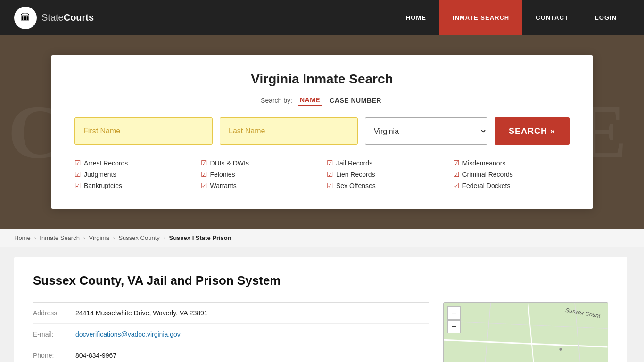 Image resolution: width=644 pixels, height=362 pixels. Describe the element at coordinates (532, 131) in the screenshot. I see `search-button: SEARCH »` at that location.